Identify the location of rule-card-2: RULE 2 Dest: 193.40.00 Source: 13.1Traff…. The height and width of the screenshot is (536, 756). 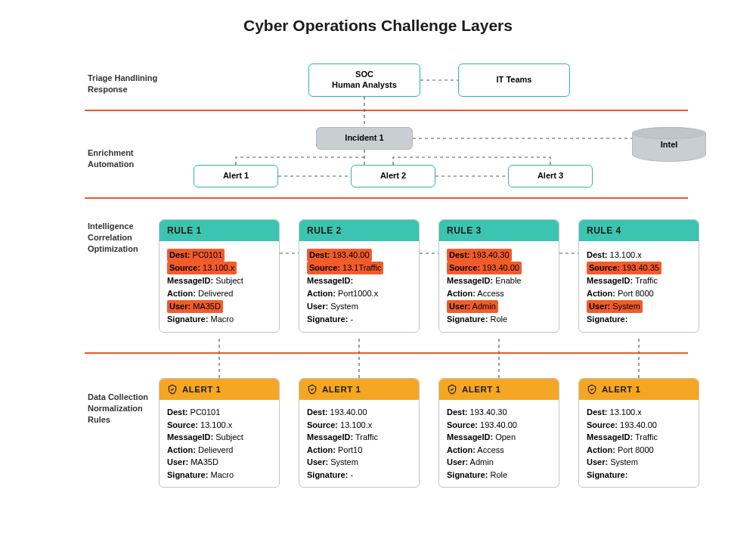
(359, 276).